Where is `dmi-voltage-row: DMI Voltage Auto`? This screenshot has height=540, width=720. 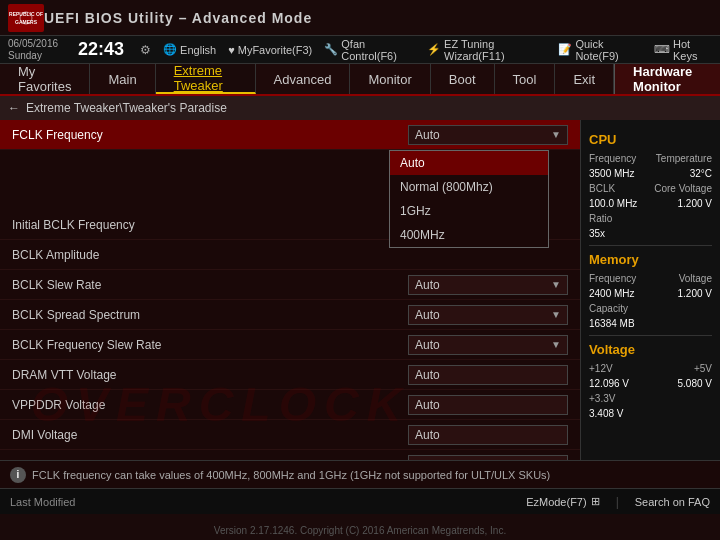
dmi-voltage-row: DMI Voltage Auto is located at coordinates (290, 435).